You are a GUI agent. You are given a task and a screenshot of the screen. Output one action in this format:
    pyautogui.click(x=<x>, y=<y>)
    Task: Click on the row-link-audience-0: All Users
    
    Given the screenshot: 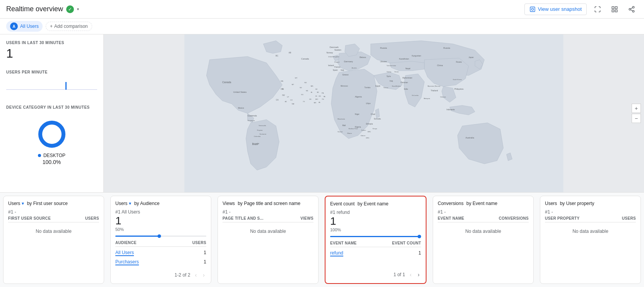 What is the action you would take?
    pyautogui.click(x=125, y=253)
    